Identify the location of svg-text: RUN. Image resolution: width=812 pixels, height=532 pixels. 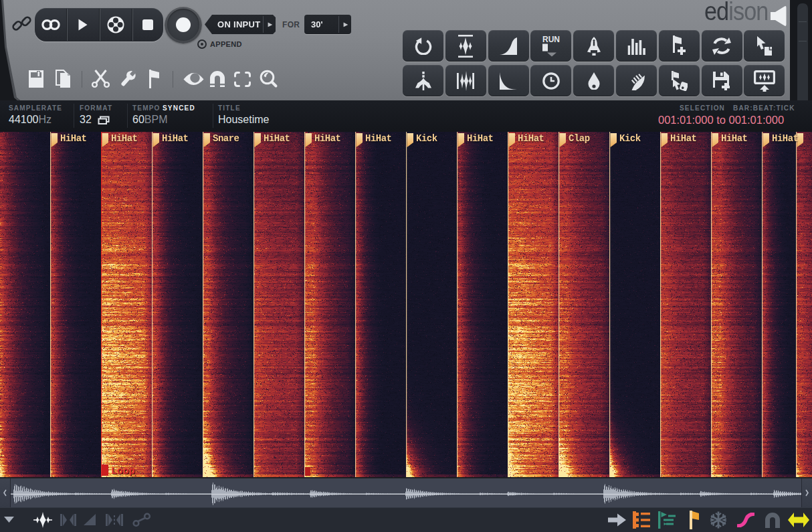
(551, 39).